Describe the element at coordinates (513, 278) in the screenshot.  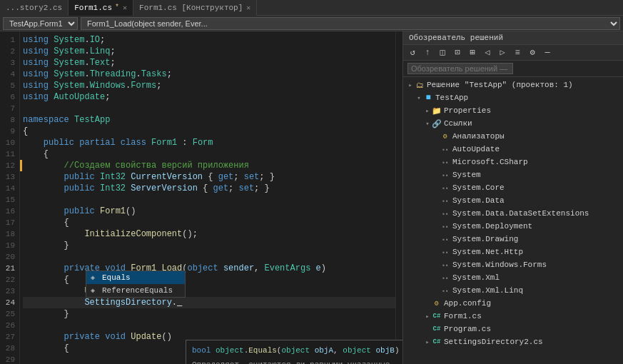
I see `se-item-system-xml: ▪▪ System.Xml` at that location.